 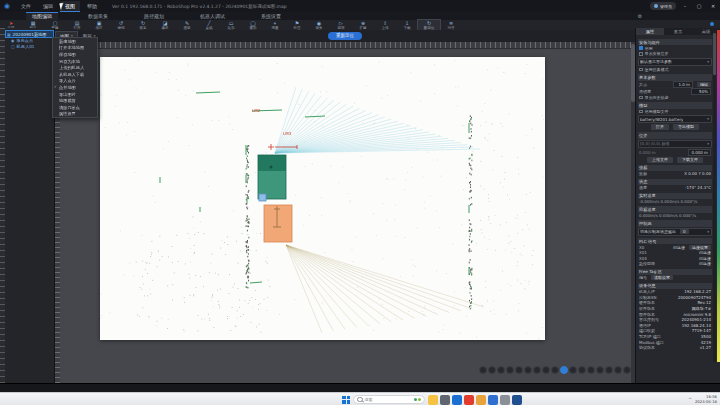 What do you see at coordinates (700, 248) in the screenshot?
I see `row-action-button: 连接设置` at bounding box center [700, 248].